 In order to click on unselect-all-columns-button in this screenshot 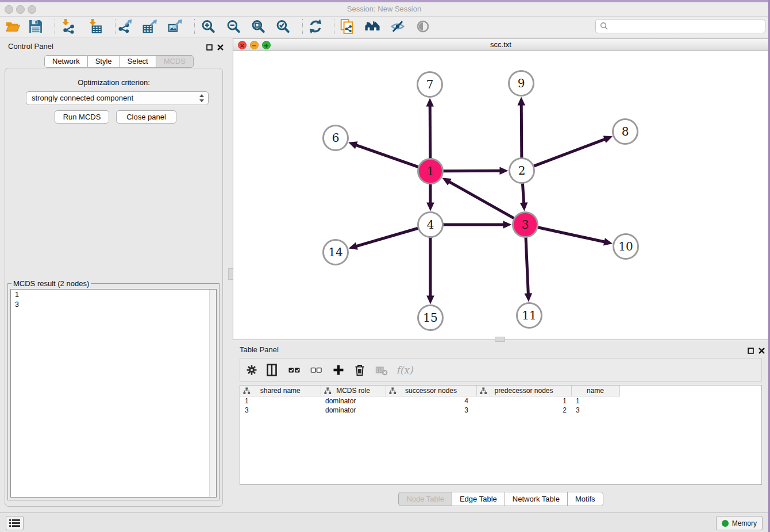, I will do `click(316, 370)`.